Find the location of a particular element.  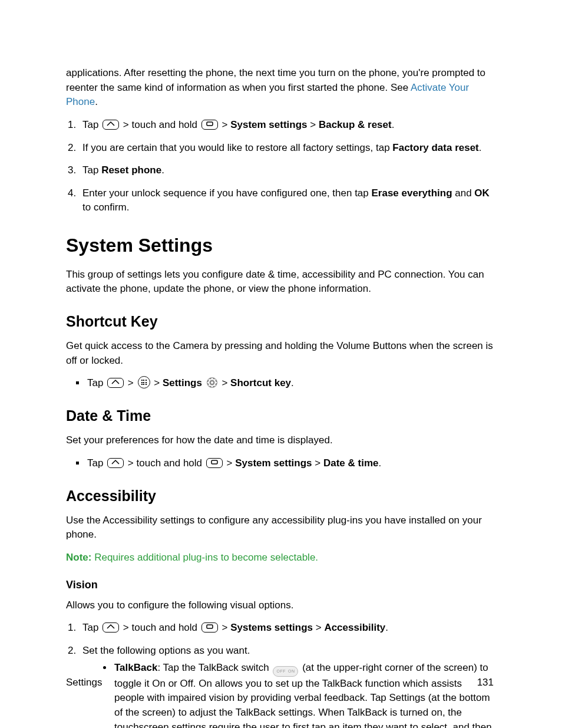

note-text: Requires additional plug-ins to become s… is located at coordinates (205, 558).